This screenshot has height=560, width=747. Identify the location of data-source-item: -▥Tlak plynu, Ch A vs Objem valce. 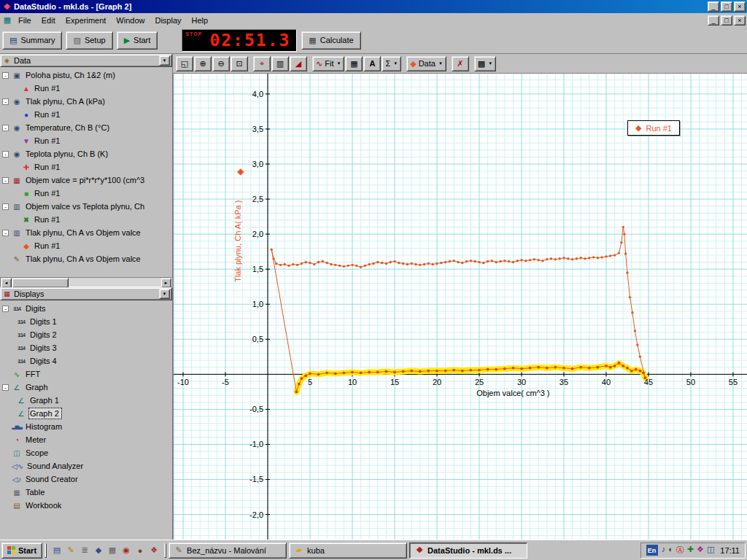
(86, 233).